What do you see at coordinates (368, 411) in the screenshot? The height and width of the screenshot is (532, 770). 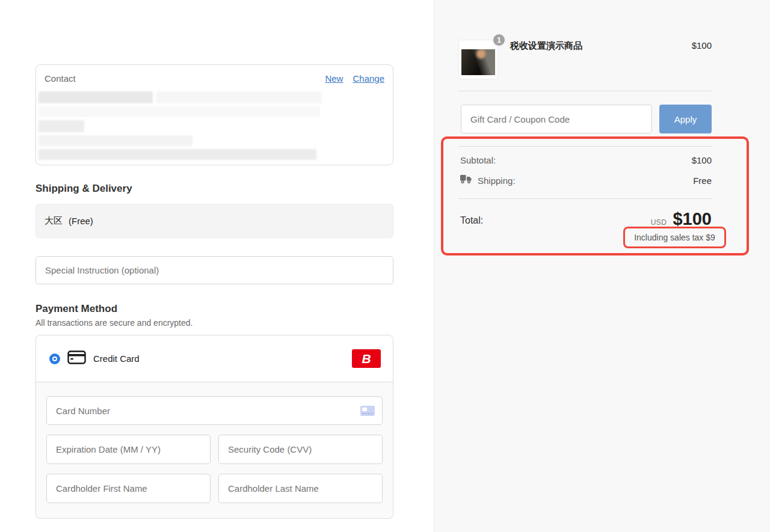 I see `card-number-field-icon` at bounding box center [368, 411].